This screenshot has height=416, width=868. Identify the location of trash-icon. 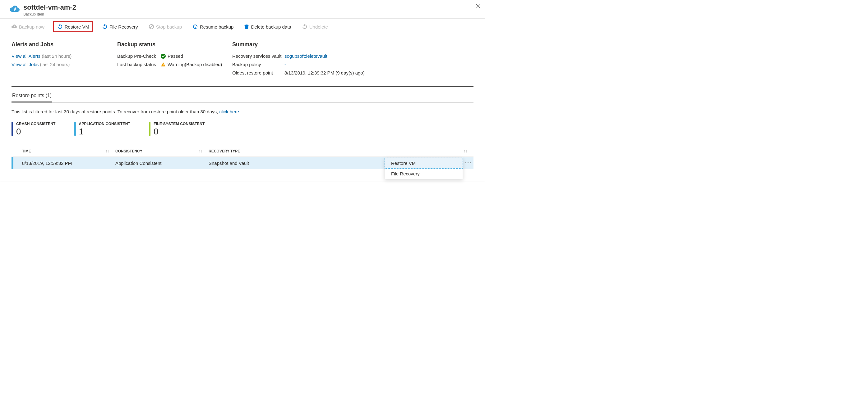
(247, 27).